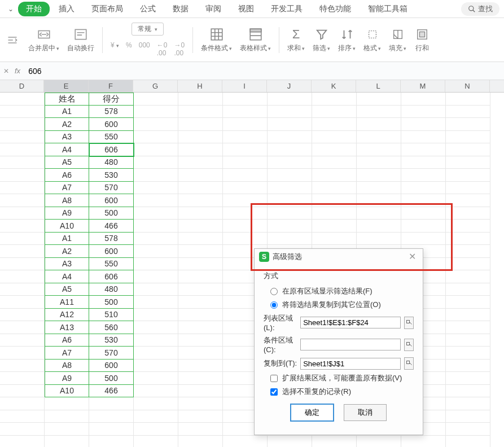 This screenshot has height=447, width=504. Describe the element at coordinates (274, 378) in the screenshot. I see `extend-results-checkbox` at that location.